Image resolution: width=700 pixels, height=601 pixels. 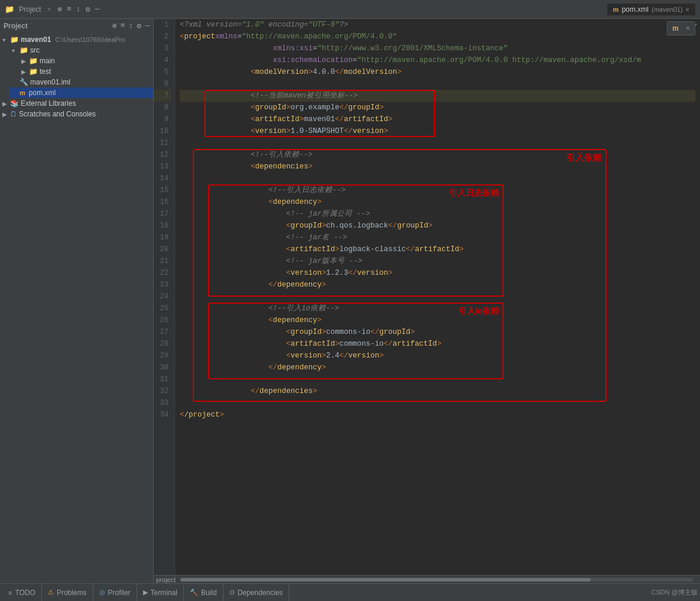 I want to click on ln-1: 1, so click(x=162, y=25).